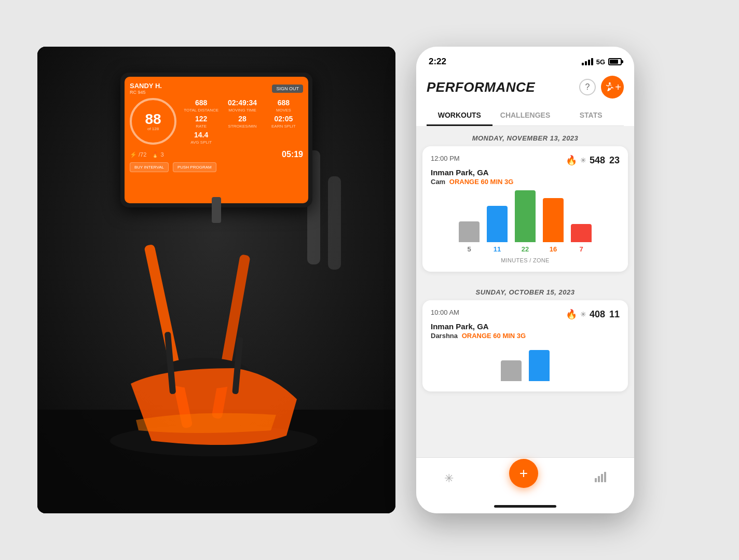 The width and height of the screenshot is (739, 560). I want to click on tablet-splat-circle: 88 of 128, so click(153, 121).